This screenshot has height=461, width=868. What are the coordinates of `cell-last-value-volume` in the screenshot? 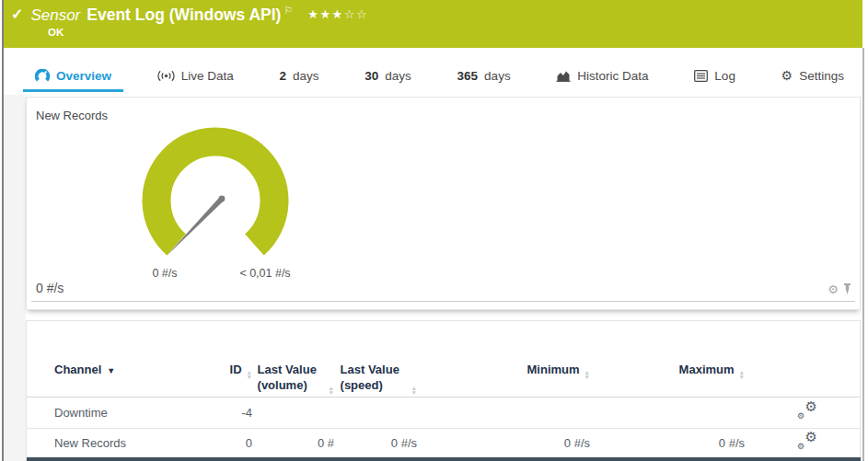 It's located at (293, 412).